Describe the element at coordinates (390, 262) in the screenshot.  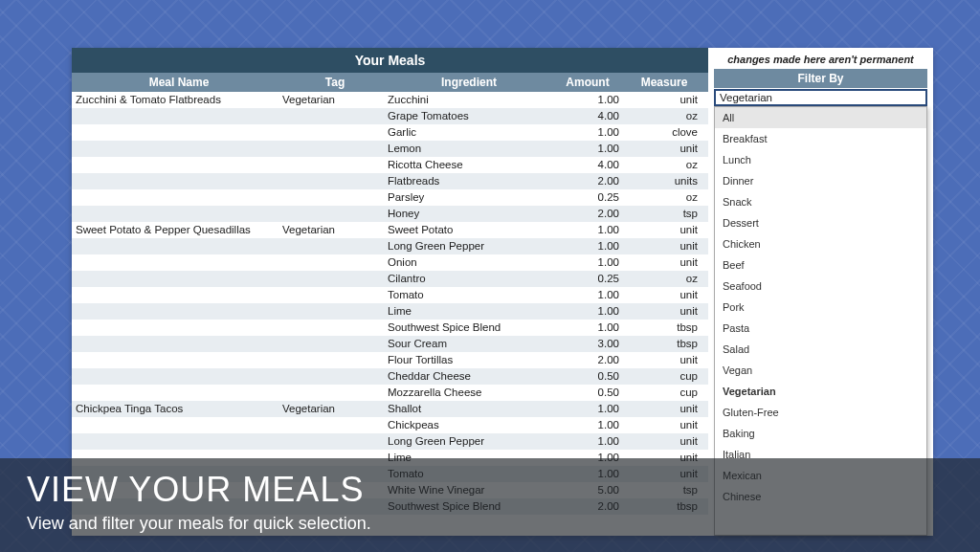
I see `table-row: Onion1.00unit` at that location.